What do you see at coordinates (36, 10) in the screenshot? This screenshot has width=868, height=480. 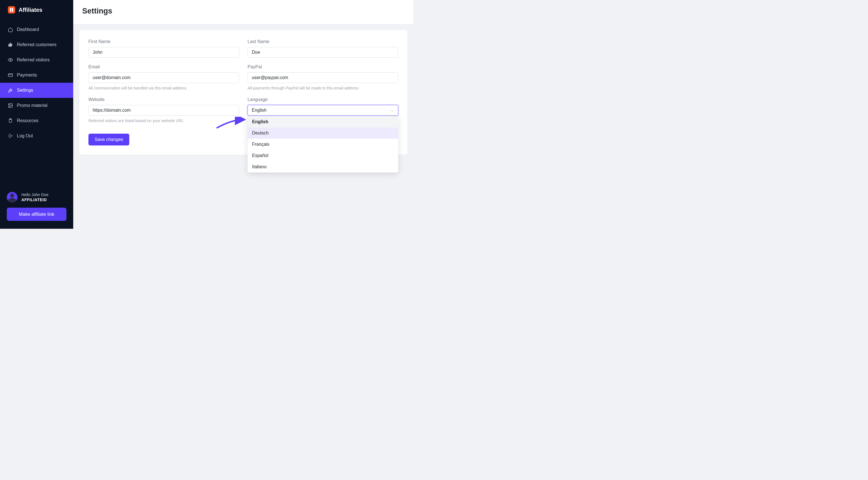 I see `brand: Affiliates` at bounding box center [36, 10].